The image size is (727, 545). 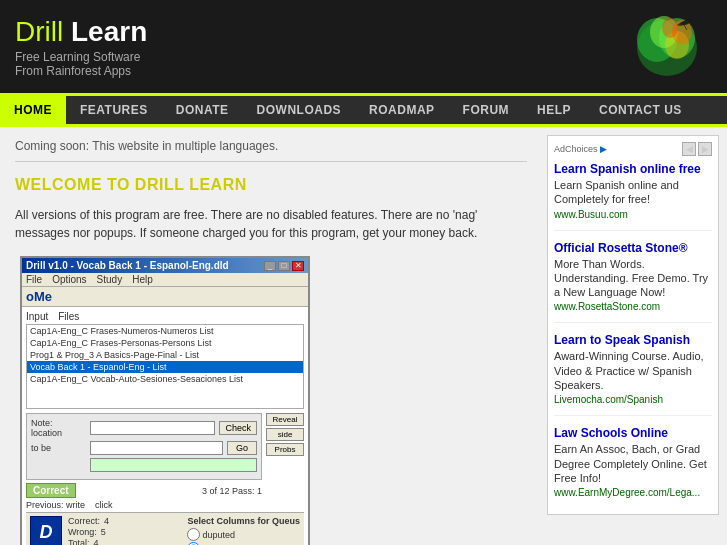 I want to click on win-controls: _ □ ✕, so click(x=284, y=266).